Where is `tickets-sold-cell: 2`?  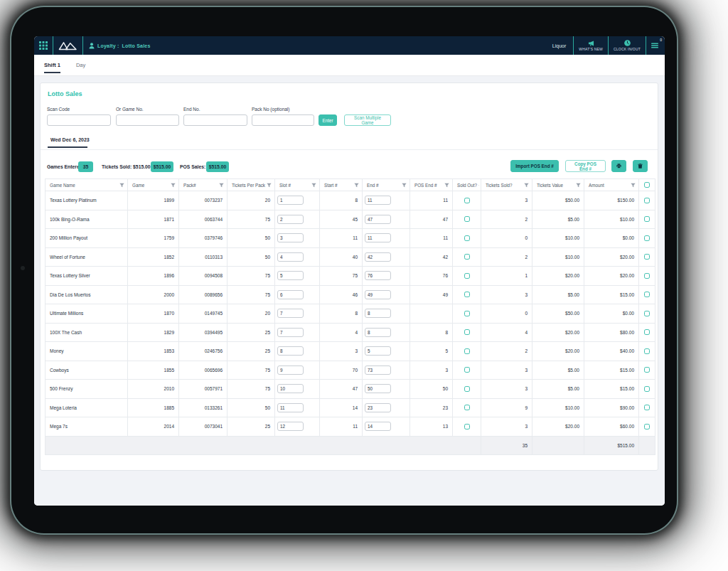 tickets-sold-cell: 2 is located at coordinates (507, 219).